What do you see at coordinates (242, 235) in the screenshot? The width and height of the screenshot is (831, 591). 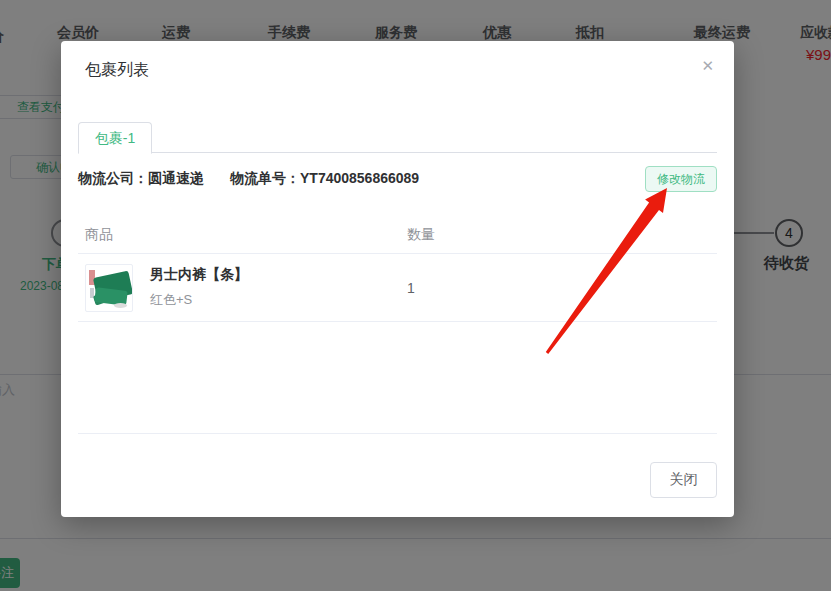 I see `table-header-product: 商品` at bounding box center [242, 235].